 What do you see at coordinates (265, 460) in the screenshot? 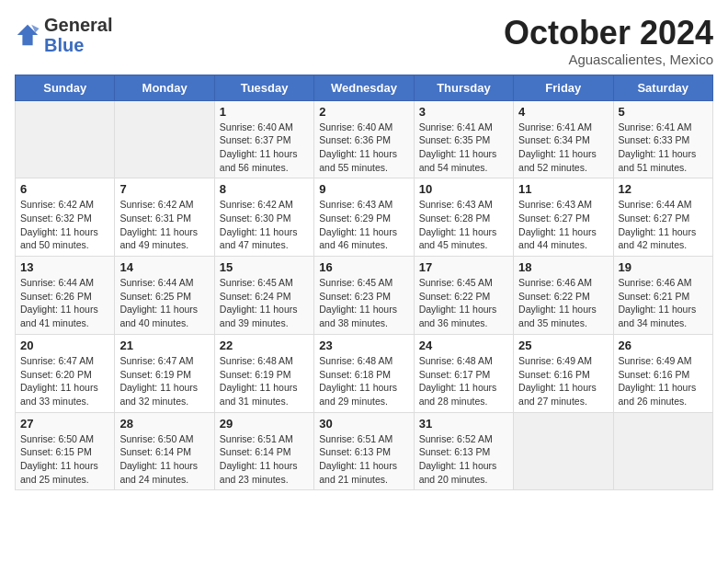
I see `day-info: Sunrise: 6:51 AM Sunset: 6:14 PM Dayligh…` at bounding box center [265, 460].